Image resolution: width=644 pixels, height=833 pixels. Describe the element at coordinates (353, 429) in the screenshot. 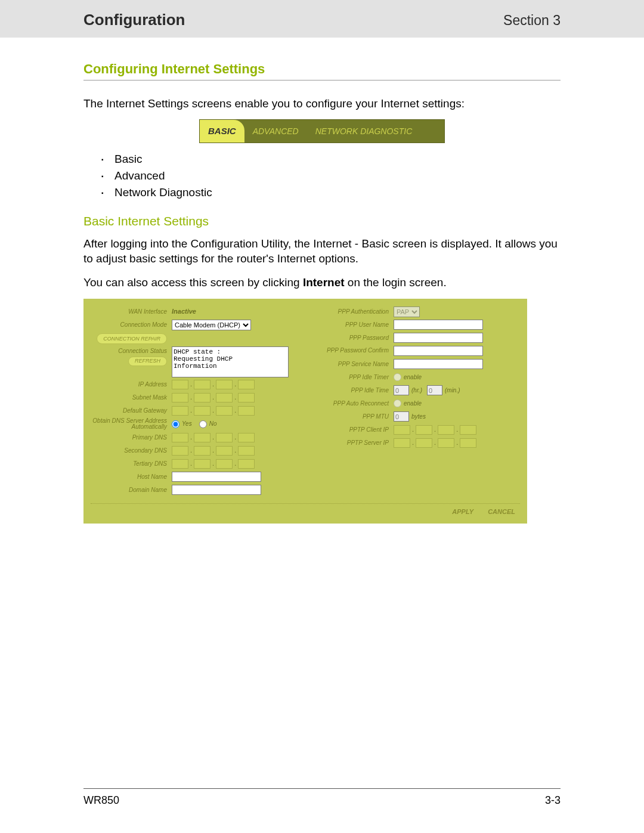

I see `pptp-client-label: PPTP Client IP` at that location.